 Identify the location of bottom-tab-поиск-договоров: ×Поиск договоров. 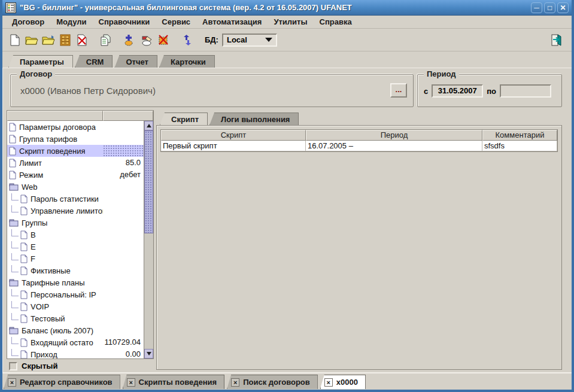
(272, 382).